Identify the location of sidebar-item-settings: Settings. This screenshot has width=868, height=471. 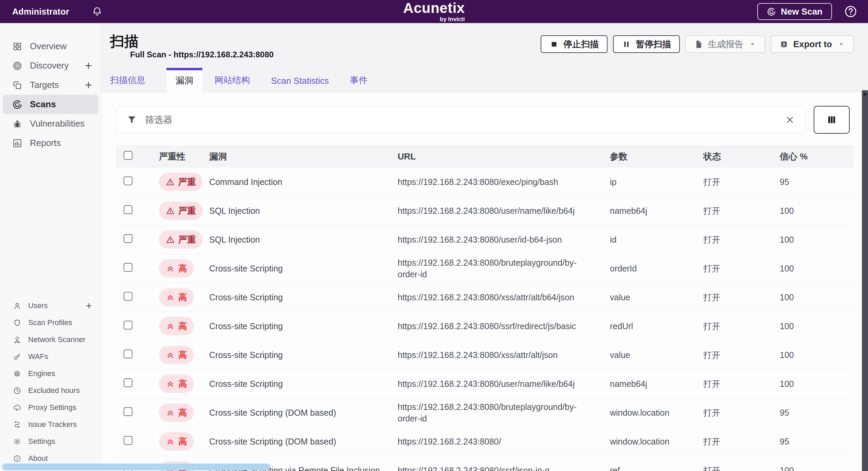
(50, 441).